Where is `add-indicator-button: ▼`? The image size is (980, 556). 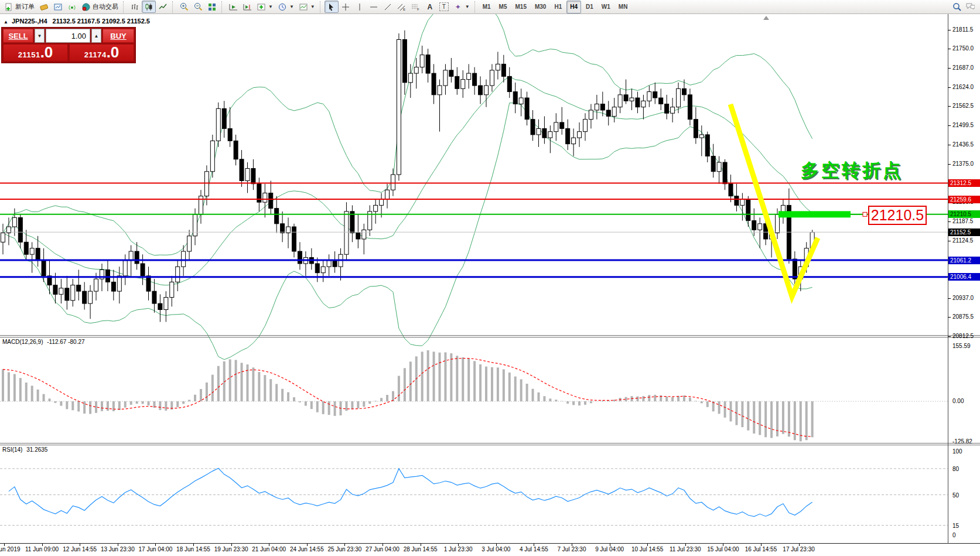
add-indicator-button: ▼ is located at coordinates (265, 7).